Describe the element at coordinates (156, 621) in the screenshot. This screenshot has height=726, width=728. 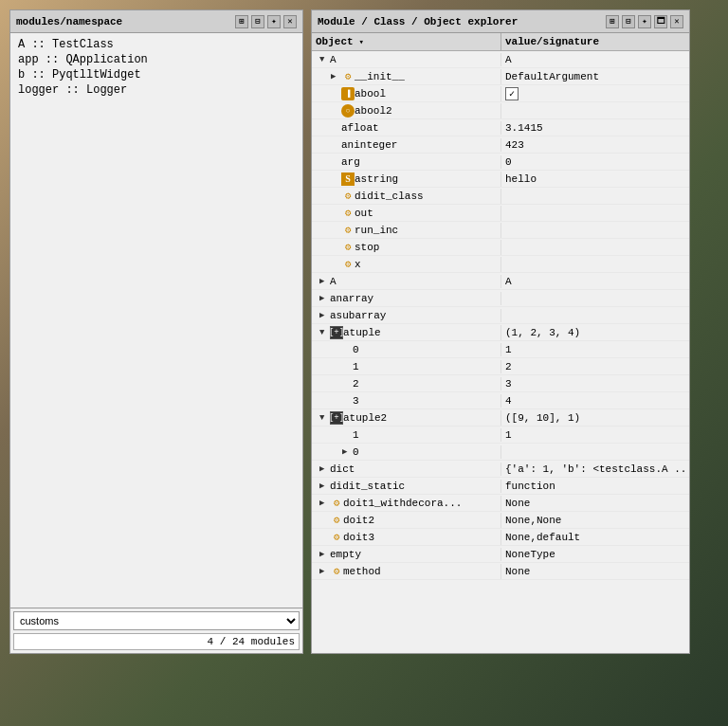
I see `customs-dropdown: customs all recent` at that location.